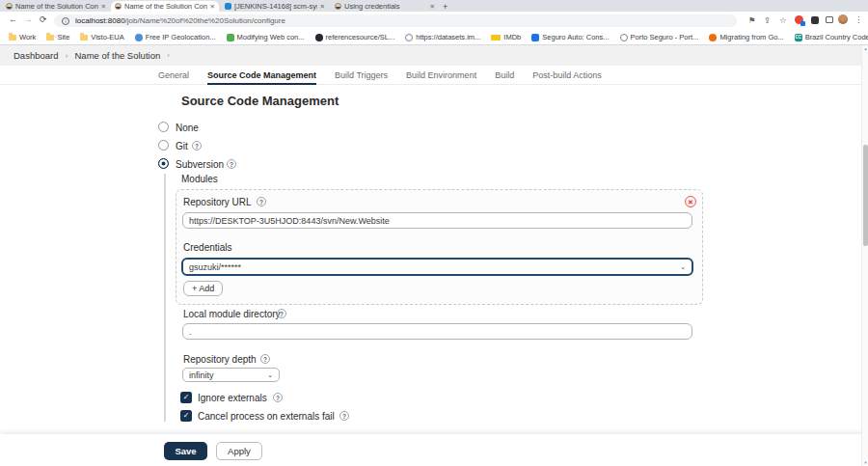 The image size is (868, 466). I want to click on tab-build-triggers: Build Triggers, so click(361, 75).